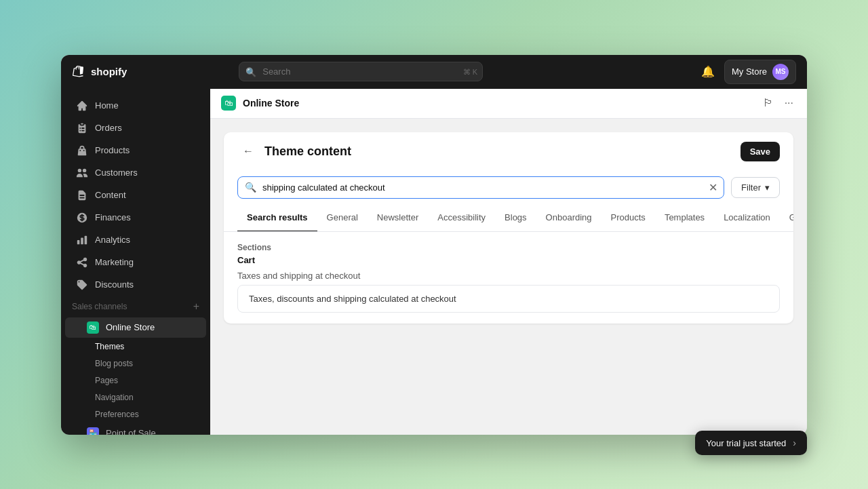 The width and height of the screenshot is (868, 489). Describe the element at coordinates (569, 220) in the screenshot. I see `tab-onboarding: Onboarding` at that location.